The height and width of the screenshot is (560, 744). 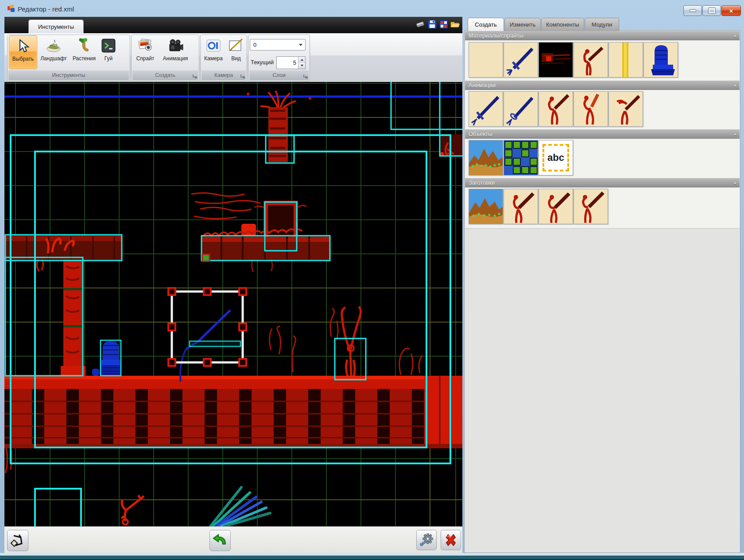 What do you see at coordinates (556, 60) in the screenshot?
I see `thumbnail-red-level` at bounding box center [556, 60].